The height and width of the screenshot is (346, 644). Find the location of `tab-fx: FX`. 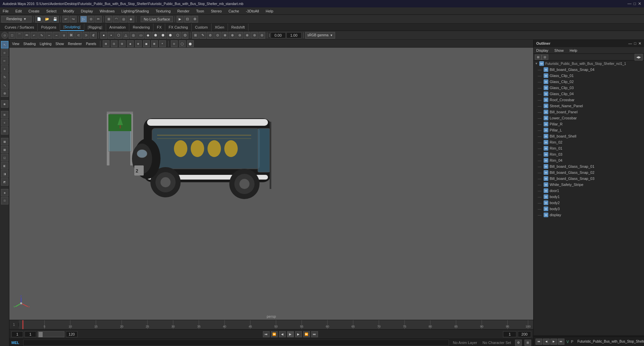

tab-fx: FX is located at coordinates (159, 27).